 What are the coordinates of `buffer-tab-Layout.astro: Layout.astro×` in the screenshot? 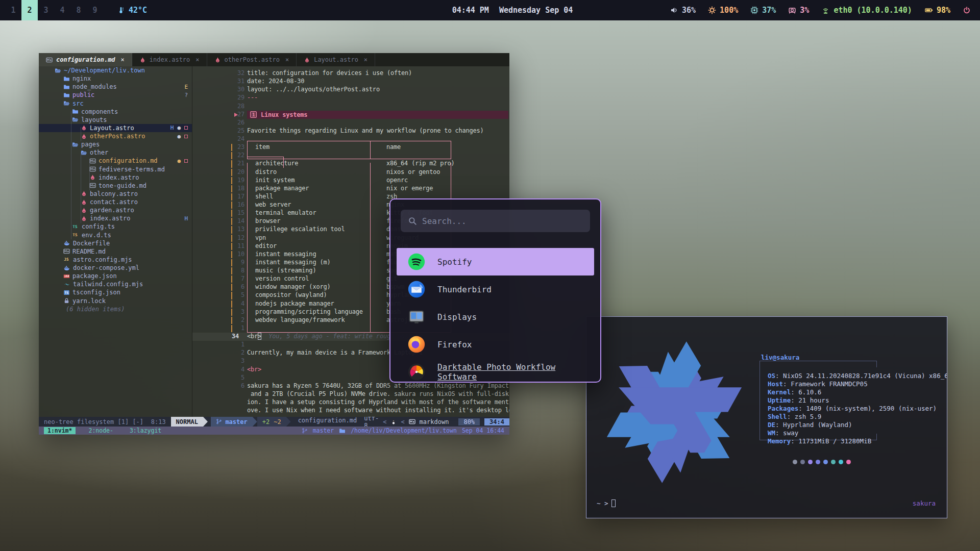 It's located at (336, 60).